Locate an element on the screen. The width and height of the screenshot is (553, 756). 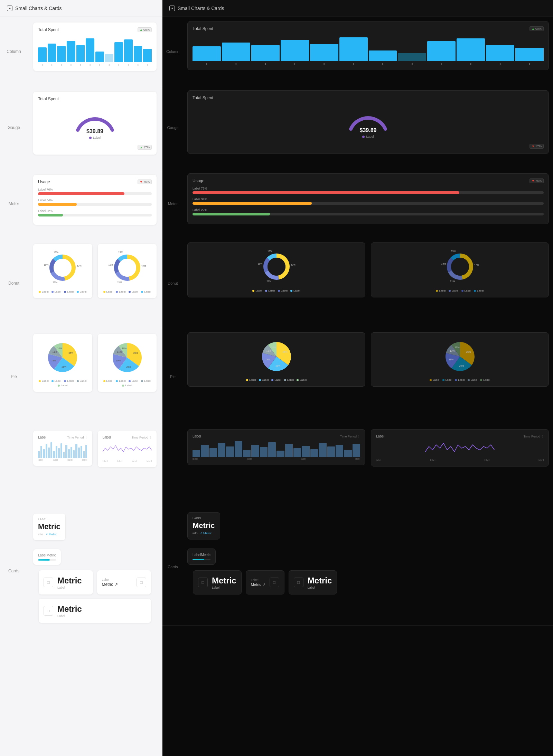
pie-card-1: 35%25%19%11%10% LabelLabelLabelLabelLabe… is located at coordinates (63, 363).